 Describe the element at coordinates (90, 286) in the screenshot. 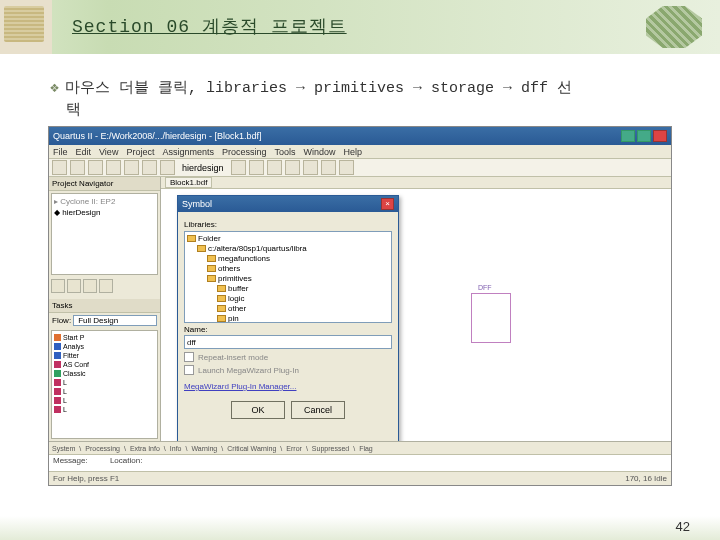

I see `tool-line-icon` at that location.